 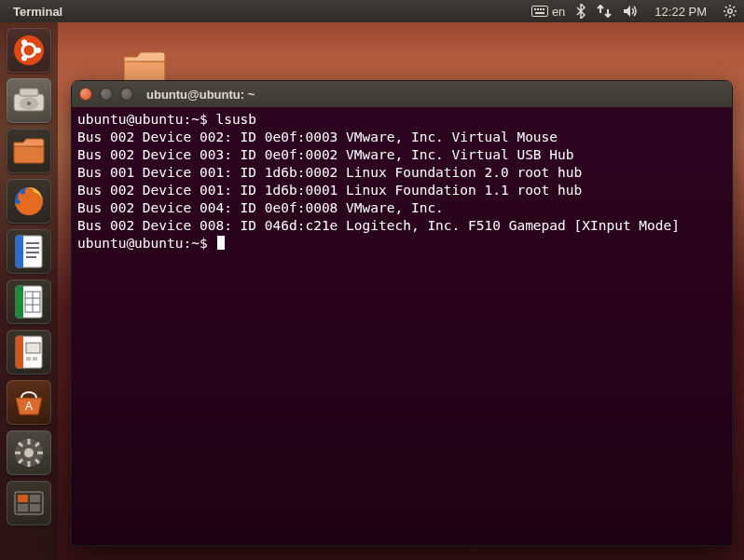 I want to click on workspace-icon, so click(x=29, y=503).